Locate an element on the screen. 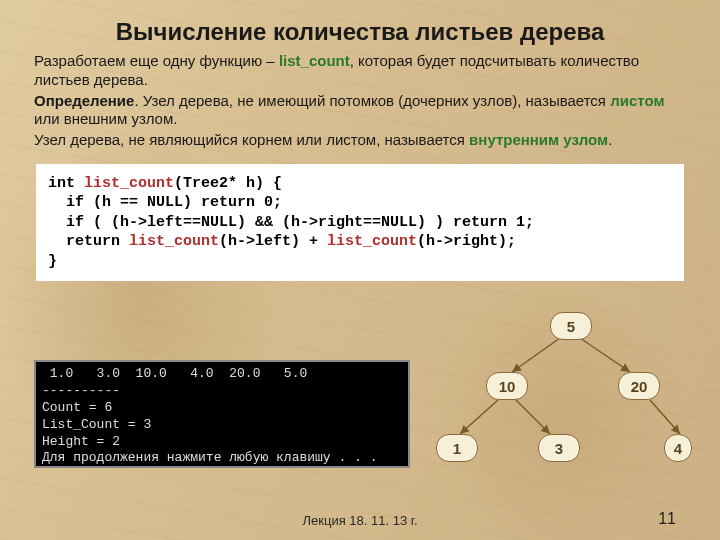  paragraph-definition: Определение. Узел дерева, не имеющий пот… is located at coordinates (360, 111).